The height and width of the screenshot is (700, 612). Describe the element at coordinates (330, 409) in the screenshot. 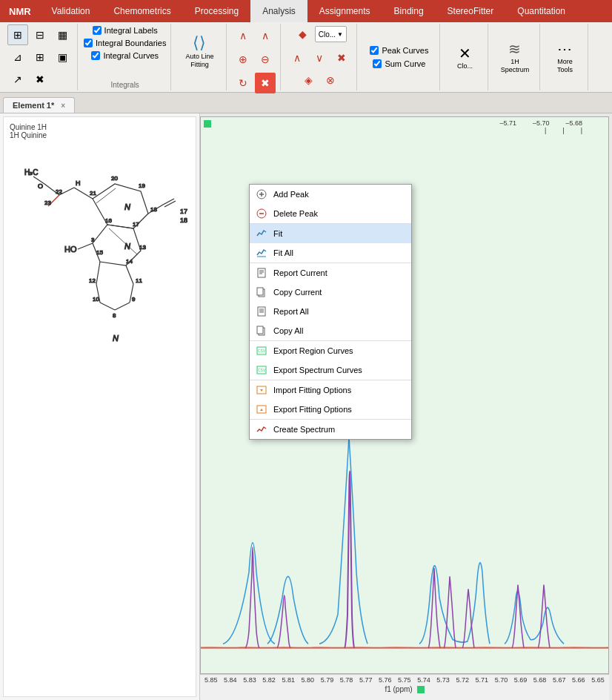

I see `menu-item-export-fitting: Export Fitting Options` at that location.